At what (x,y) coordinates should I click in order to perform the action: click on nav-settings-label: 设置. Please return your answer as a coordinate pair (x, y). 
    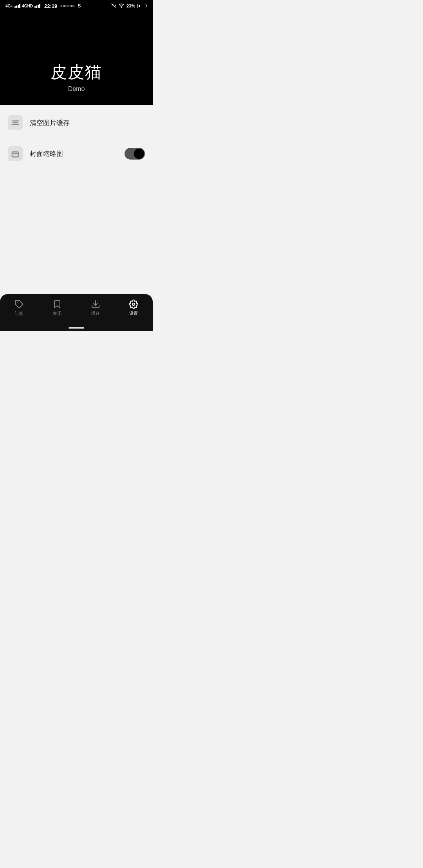
    Looking at the image, I should click on (134, 314).